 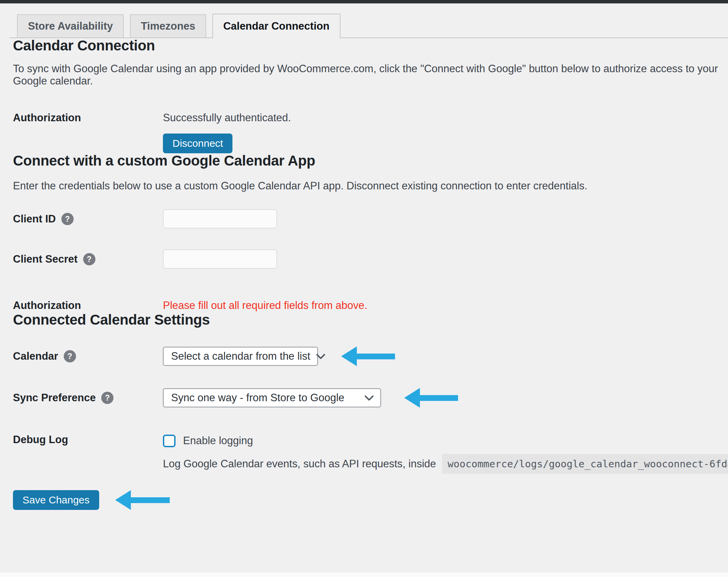 What do you see at coordinates (368, 356) in the screenshot?
I see `annotation-arrow-calendar` at bounding box center [368, 356].